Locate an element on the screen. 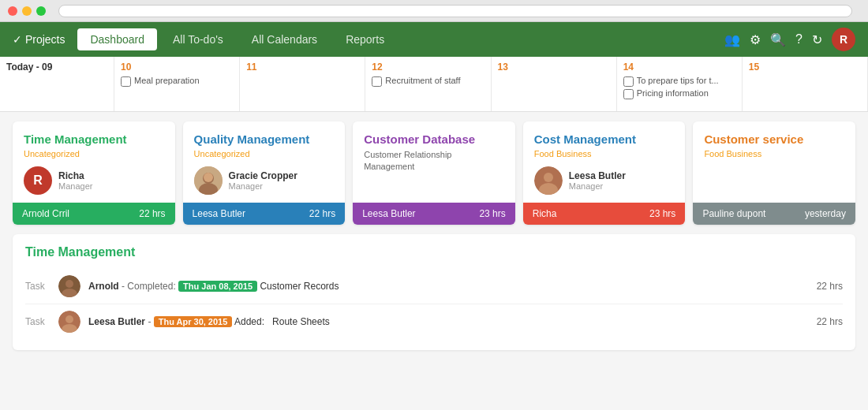  activity-person-1: Arnold is located at coordinates (104, 286).